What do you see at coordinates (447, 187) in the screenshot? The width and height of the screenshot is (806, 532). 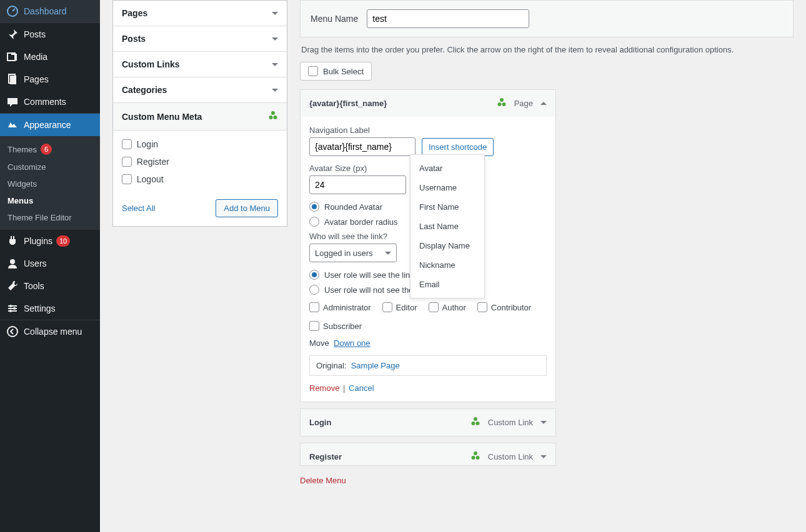 I see `dropdown-username: Username` at bounding box center [447, 187].